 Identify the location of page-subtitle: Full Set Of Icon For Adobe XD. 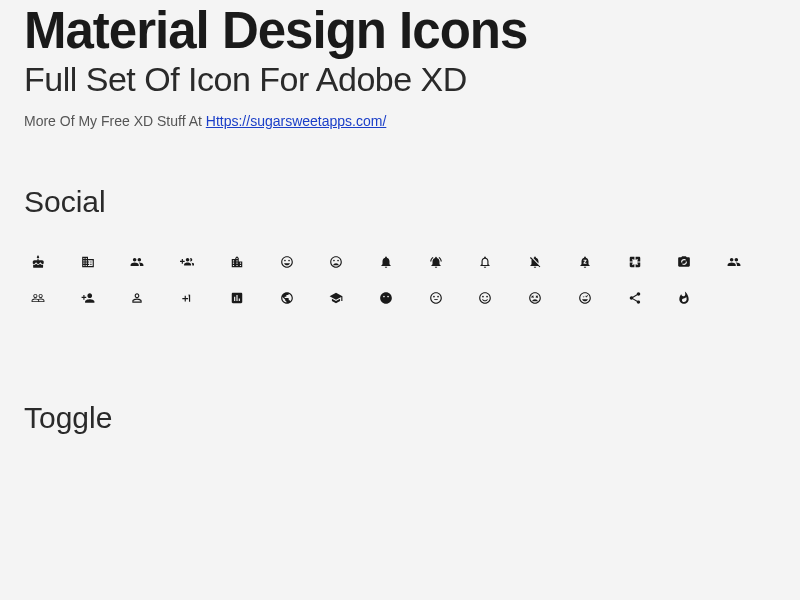
(400, 80).